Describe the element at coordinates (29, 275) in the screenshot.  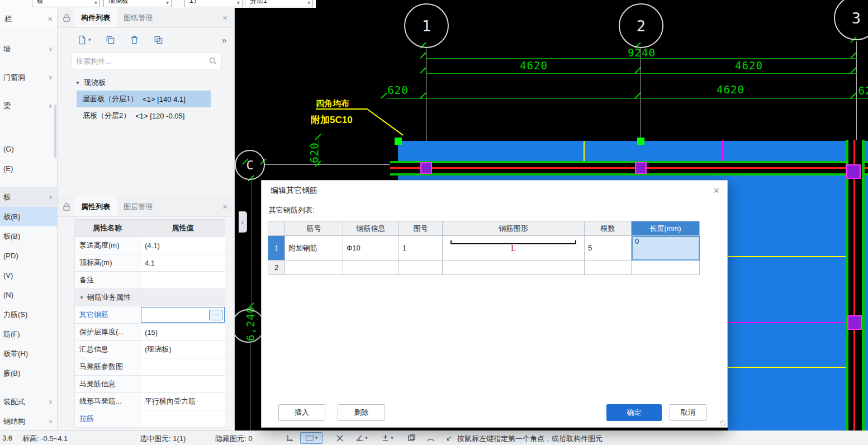
I see `sidebar-item-v: (V)` at that location.